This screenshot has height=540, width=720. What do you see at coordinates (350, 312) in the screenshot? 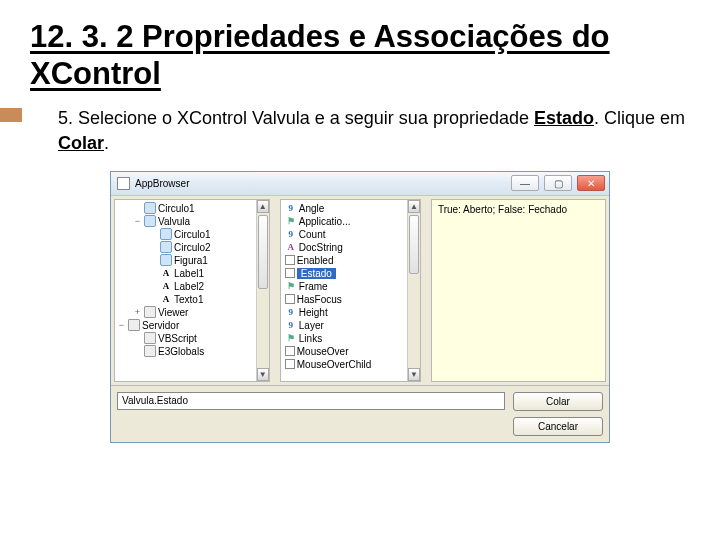
I see `property-item: 9Height` at bounding box center [350, 312].